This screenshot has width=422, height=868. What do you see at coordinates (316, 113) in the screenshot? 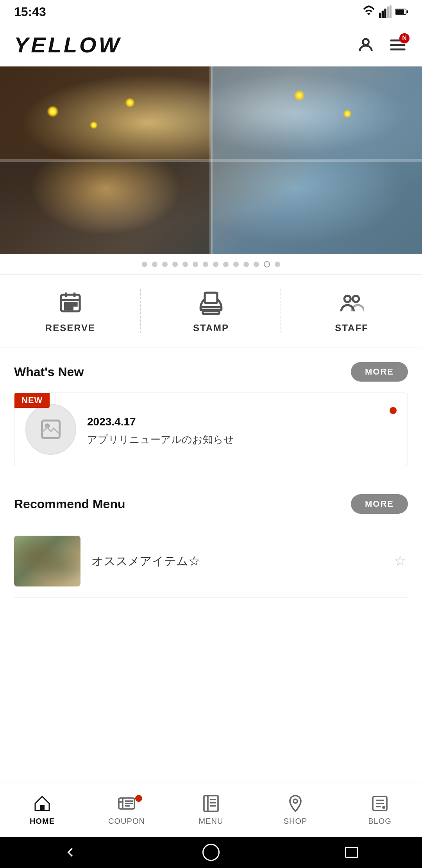
I see `hero-pane-tr` at bounding box center [316, 113].